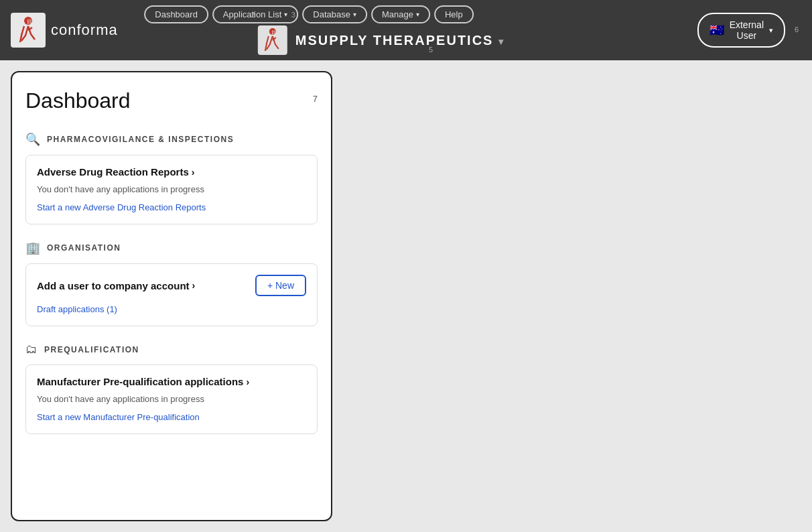 Image resolution: width=812 pixels, height=532 pixels. Describe the element at coordinates (64, 30) in the screenshot. I see `logo-area: 目 conforma` at that location.